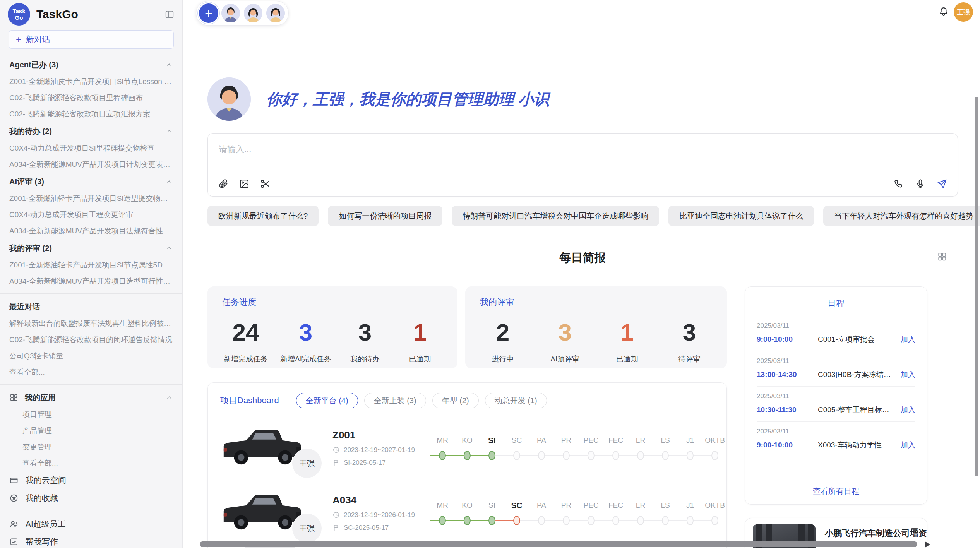 Image resolution: width=980 pixels, height=548 pixels. What do you see at coordinates (91, 114) in the screenshot?
I see `sidebar-item: C02-飞腾新能源轻客改款项目立项汇报方案` at bounding box center [91, 114].